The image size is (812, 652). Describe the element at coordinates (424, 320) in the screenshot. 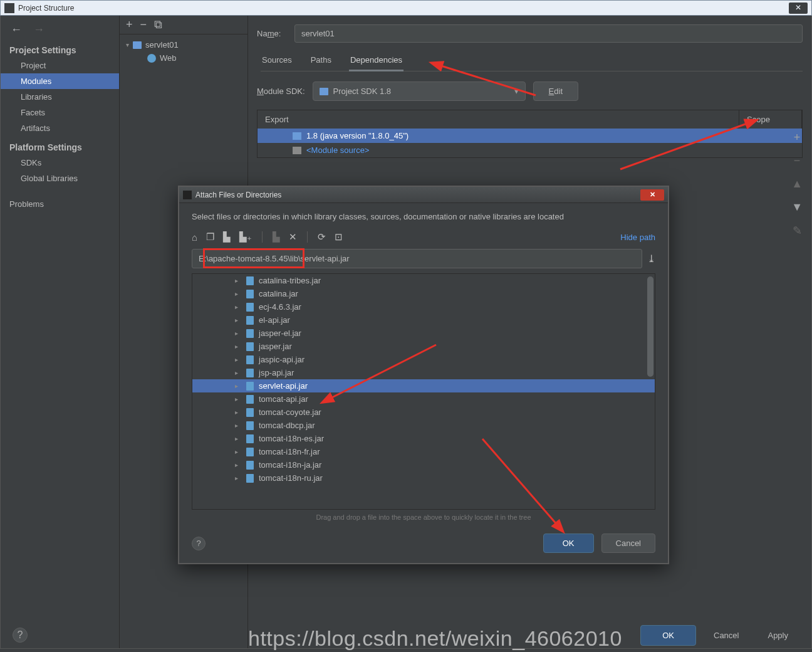

I see `file-row: ▸el-api.jar` at that location.